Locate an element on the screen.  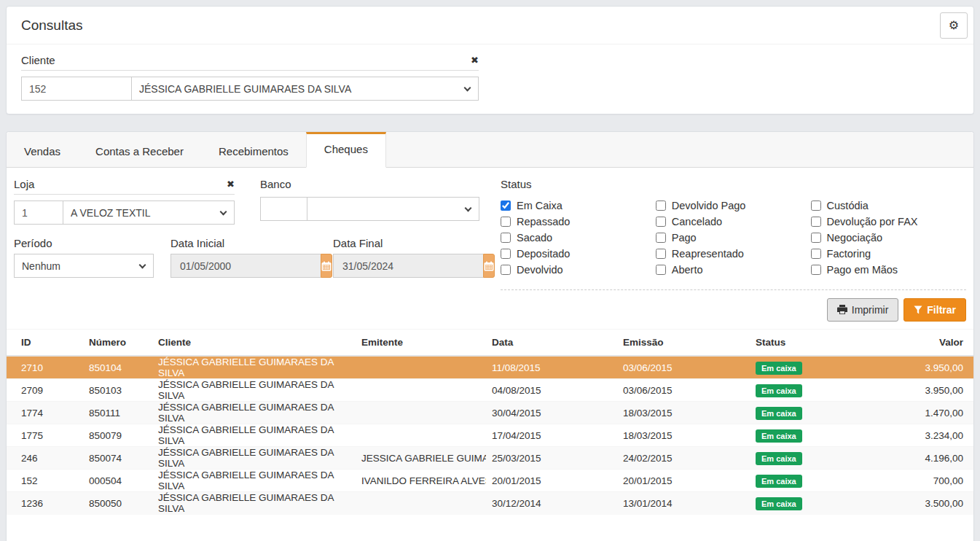
cliente-select-wrap: JÉSSICA GABRIELLE GUIMARAES DA SILVA is located at coordinates (305, 89).